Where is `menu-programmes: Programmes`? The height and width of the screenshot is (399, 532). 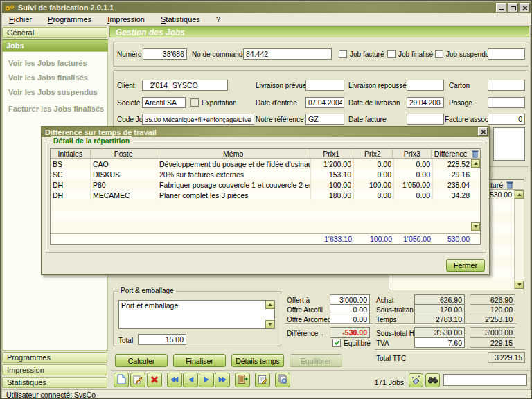 menu-programmes: Programmes is located at coordinates (69, 18).